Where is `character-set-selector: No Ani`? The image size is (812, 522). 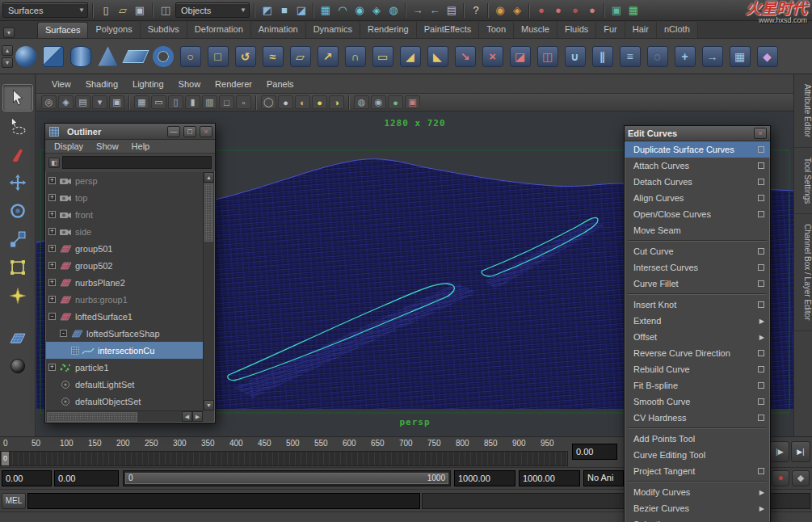 character-set-selector: No Ani is located at coordinates (604, 478).